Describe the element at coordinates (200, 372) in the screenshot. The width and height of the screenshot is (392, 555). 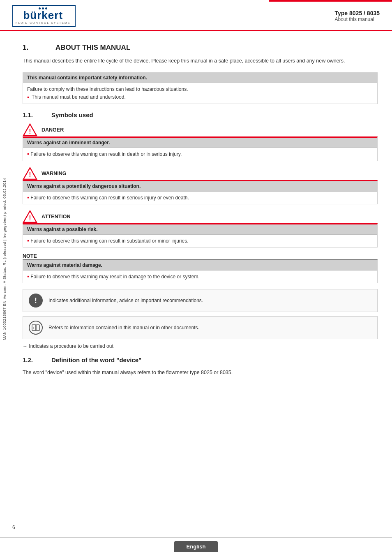
I see `section1-2-body: The word "device" used within this manua…` at that location.